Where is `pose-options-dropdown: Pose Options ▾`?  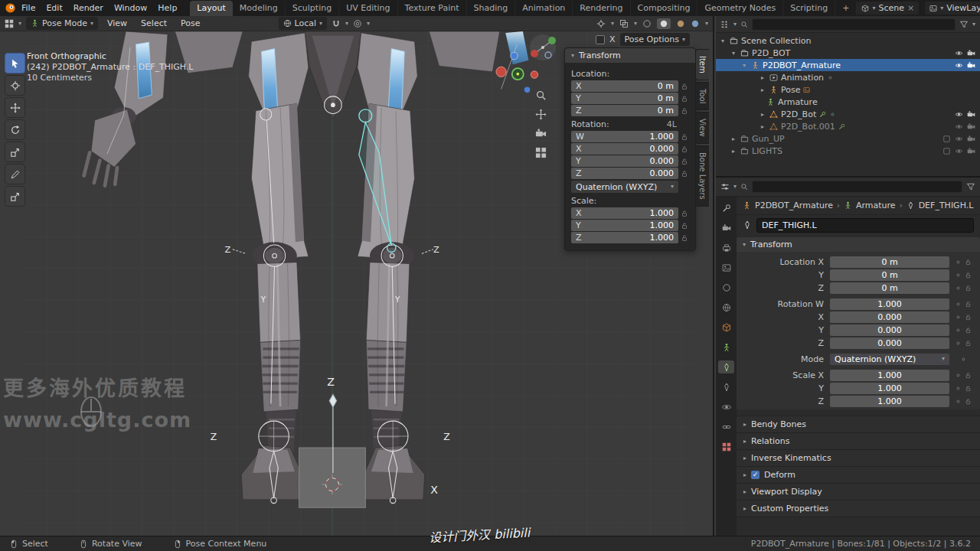 pose-options-dropdown: Pose Options ▾ is located at coordinates (655, 40).